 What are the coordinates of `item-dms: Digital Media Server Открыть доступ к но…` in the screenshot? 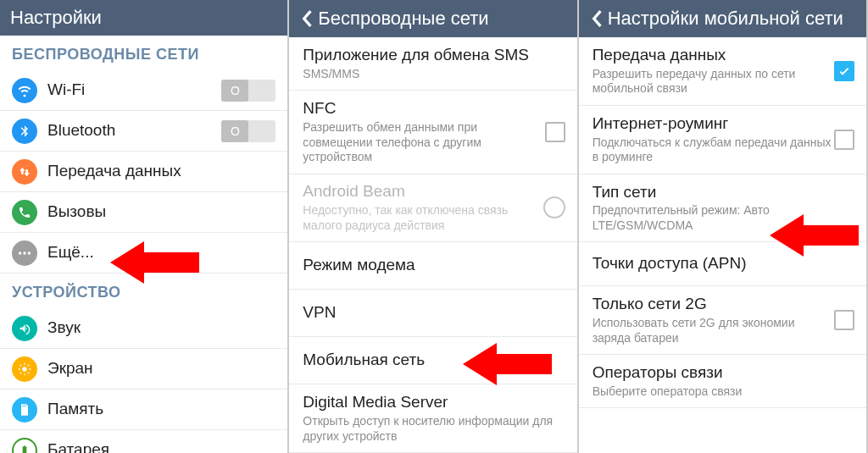 It's located at (432, 418).